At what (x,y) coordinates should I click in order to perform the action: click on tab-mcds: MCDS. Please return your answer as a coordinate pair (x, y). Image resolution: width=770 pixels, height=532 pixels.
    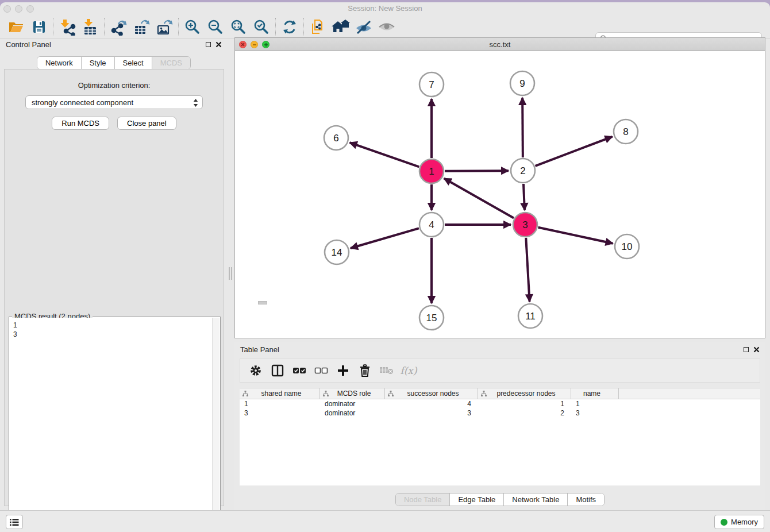
    Looking at the image, I should click on (171, 63).